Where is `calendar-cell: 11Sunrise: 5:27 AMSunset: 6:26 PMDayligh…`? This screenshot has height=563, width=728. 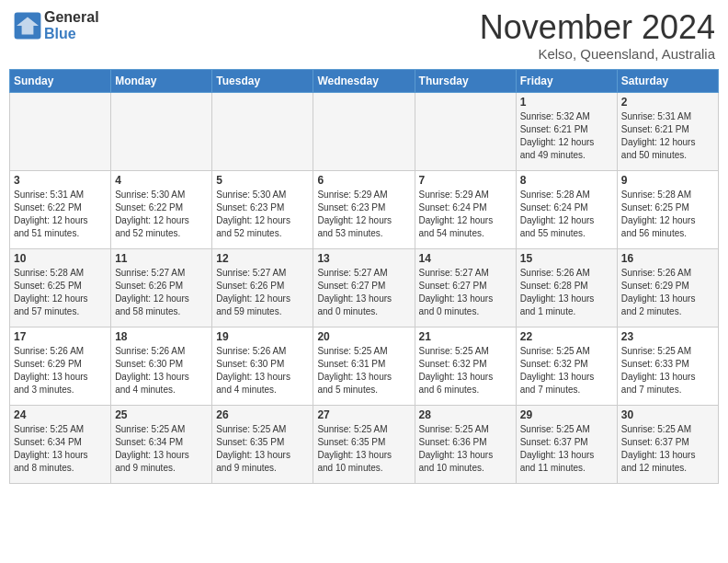
calendar-cell: 11Sunrise: 5:27 AMSunset: 6:26 PMDayligh… is located at coordinates (162, 287).